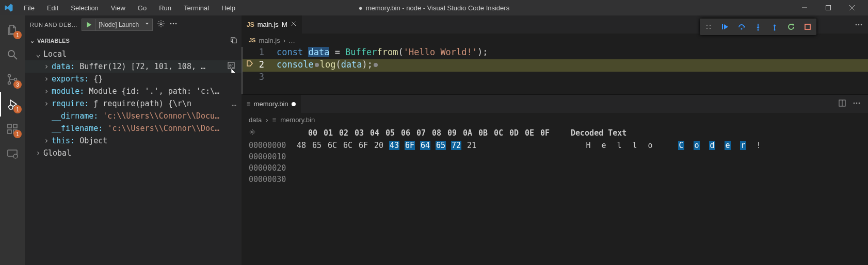 The width and height of the screenshot is (868, 265). What do you see at coordinates (271, 104) in the screenshot?
I see `tab-memory-bin: ≡ memory.bin` at bounding box center [271, 104].